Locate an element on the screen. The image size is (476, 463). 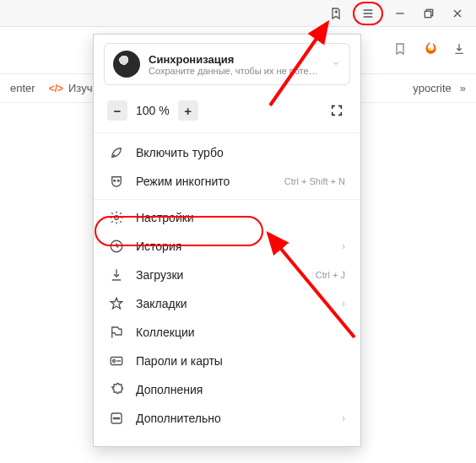
bookmark-label: ypocrite is located at coordinates (432, 88).